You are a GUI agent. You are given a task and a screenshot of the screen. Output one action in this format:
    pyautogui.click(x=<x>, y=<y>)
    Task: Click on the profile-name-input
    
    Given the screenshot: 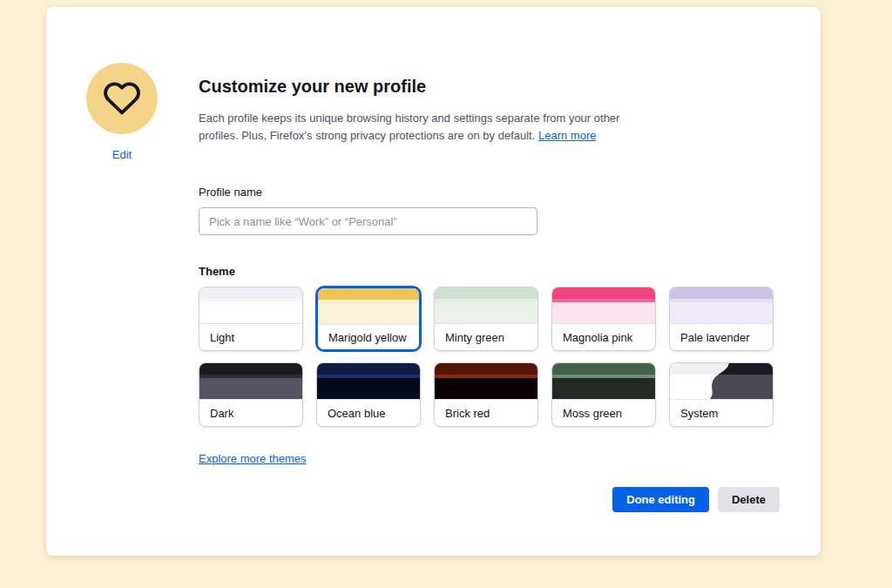 What is the action you would take?
    pyautogui.click(x=368, y=221)
    